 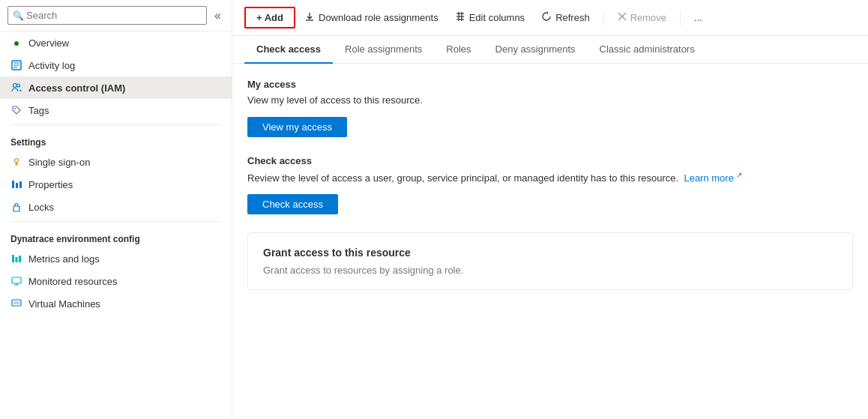 I want to click on locks-icon, so click(x=16, y=207).